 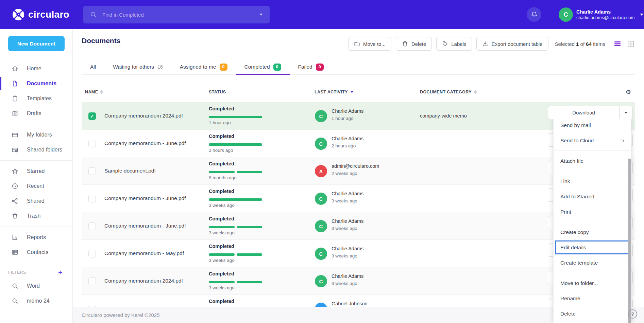 I want to click on grid-view-icon, so click(x=631, y=44).